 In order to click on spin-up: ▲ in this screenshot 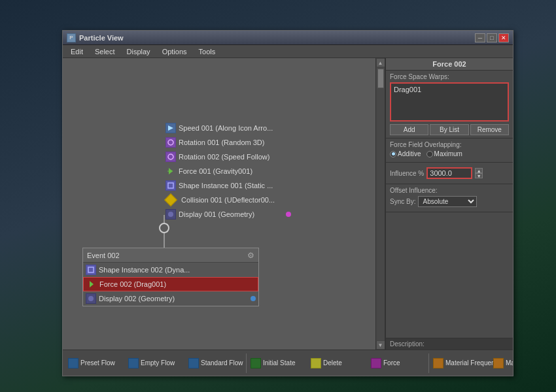, I will do `click(479, 171)`.